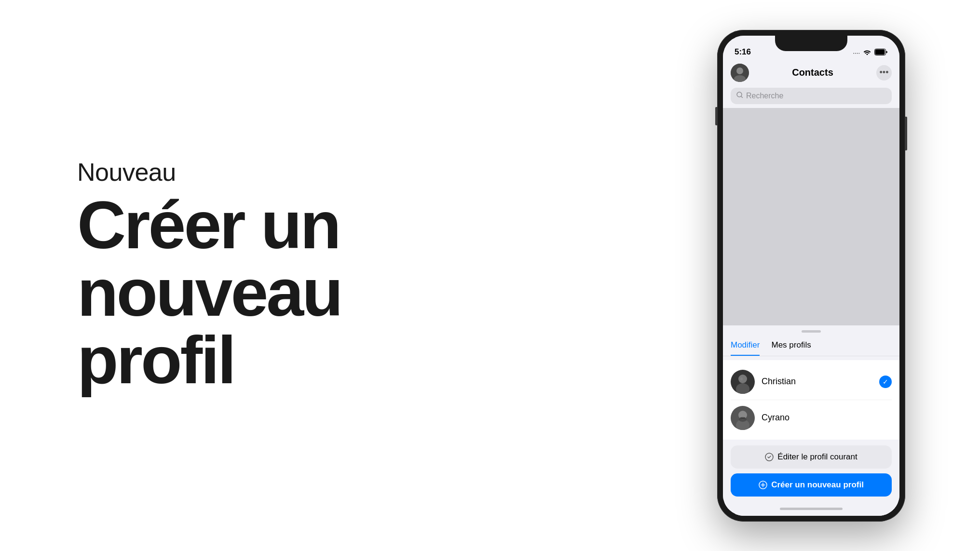  I want to click on wifi-icon, so click(867, 53).